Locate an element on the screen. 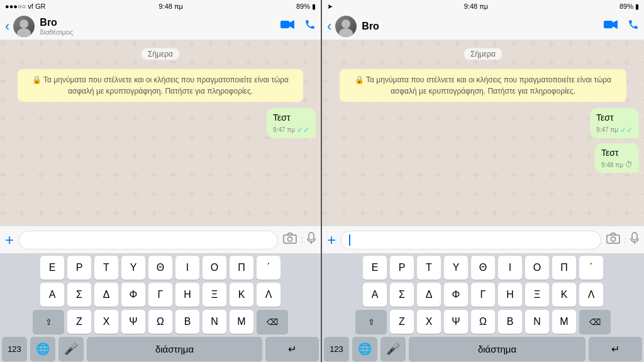 The width and height of the screenshot is (644, 362). key-K-right: Κ is located at coordinates (564, 295).